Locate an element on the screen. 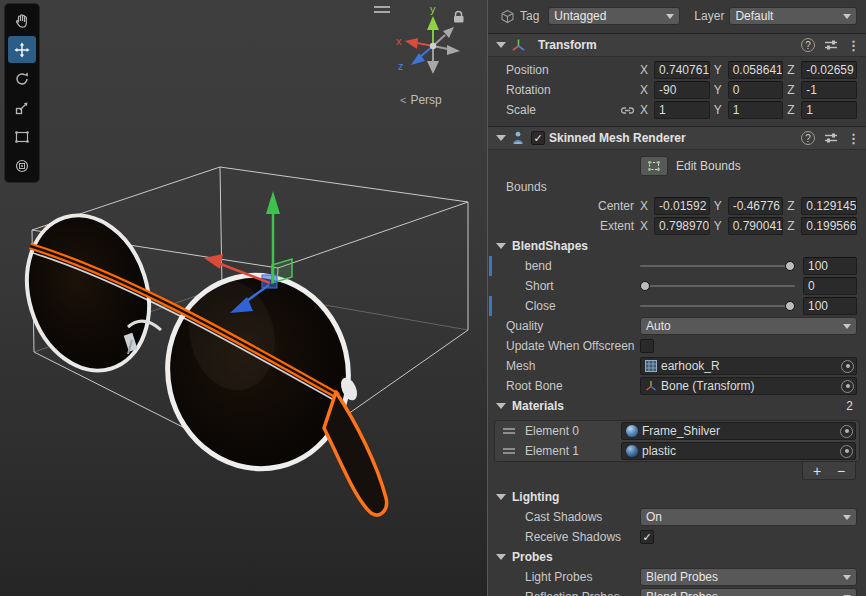 This screenshot has width=866, height=596. mesh-icon is located at coordinates (651, 366).